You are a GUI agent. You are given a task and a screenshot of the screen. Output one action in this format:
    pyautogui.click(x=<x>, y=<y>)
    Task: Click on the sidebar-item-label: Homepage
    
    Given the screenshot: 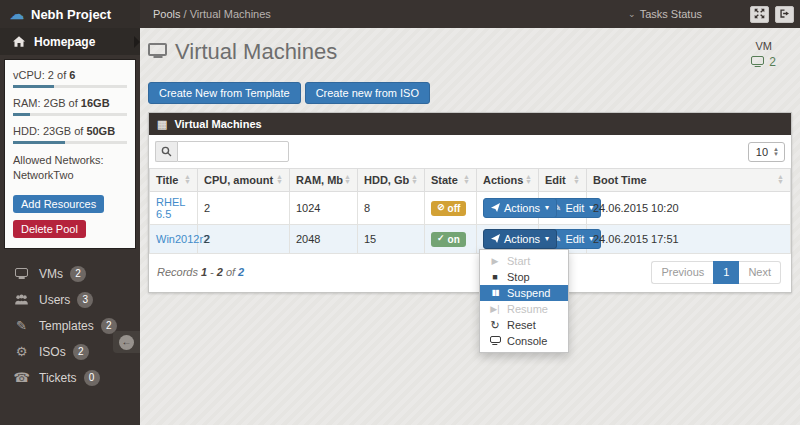 What is the action you would take?
    pyautogui.click(x=64, y=42)
    